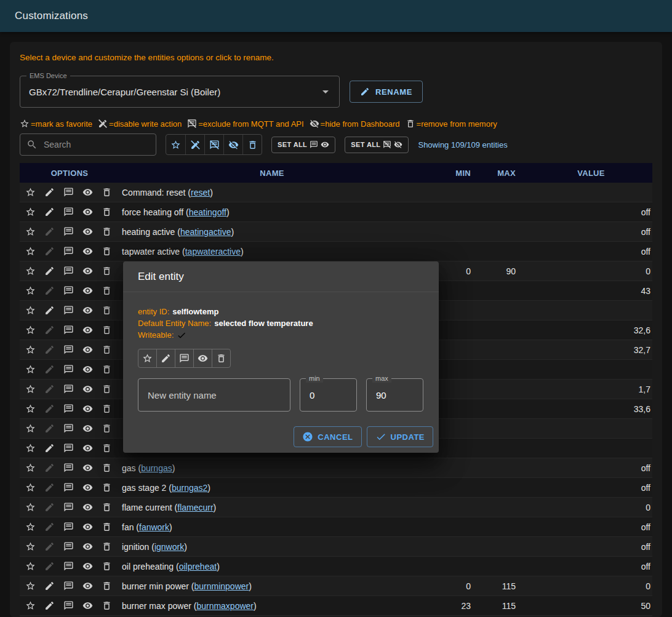 This screenshot has width=672, height=617. Describe the element at coordinates (203, 358) in the screenshot. I see `hide-toggle` at that location.